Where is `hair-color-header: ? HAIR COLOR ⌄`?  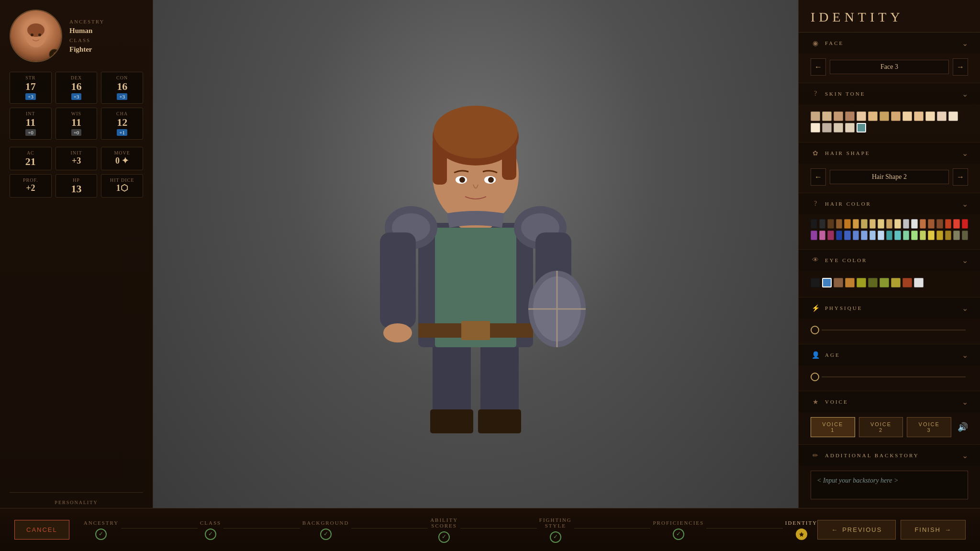
hair-color-header: ? HAIR COLOR ⌄ is located at coordinates (889, 204).